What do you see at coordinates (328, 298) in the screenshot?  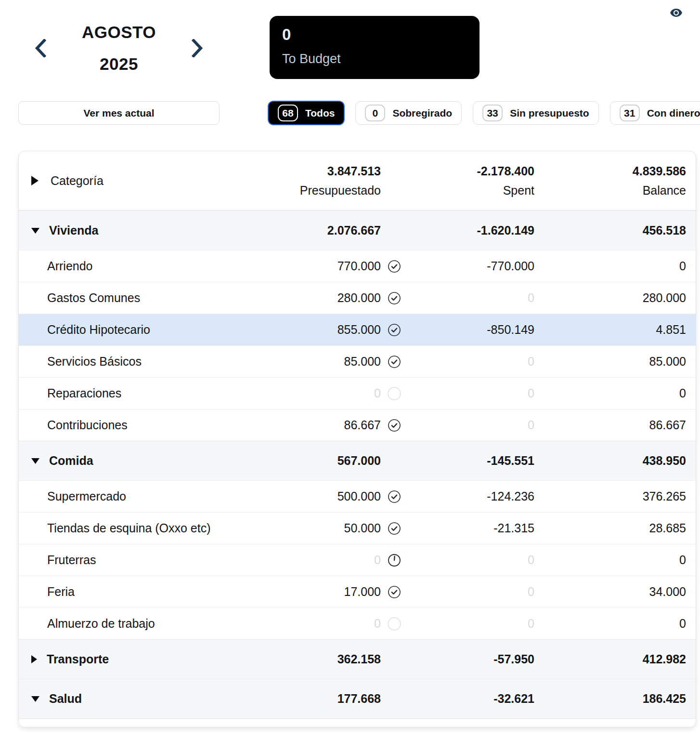 I see `budgeted-value: 280.000` at bounding box center [328, 298].